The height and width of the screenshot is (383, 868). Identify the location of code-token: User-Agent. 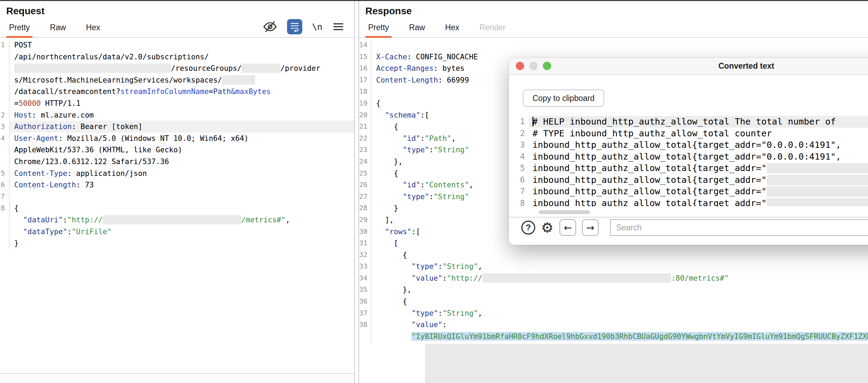
(36, 138).